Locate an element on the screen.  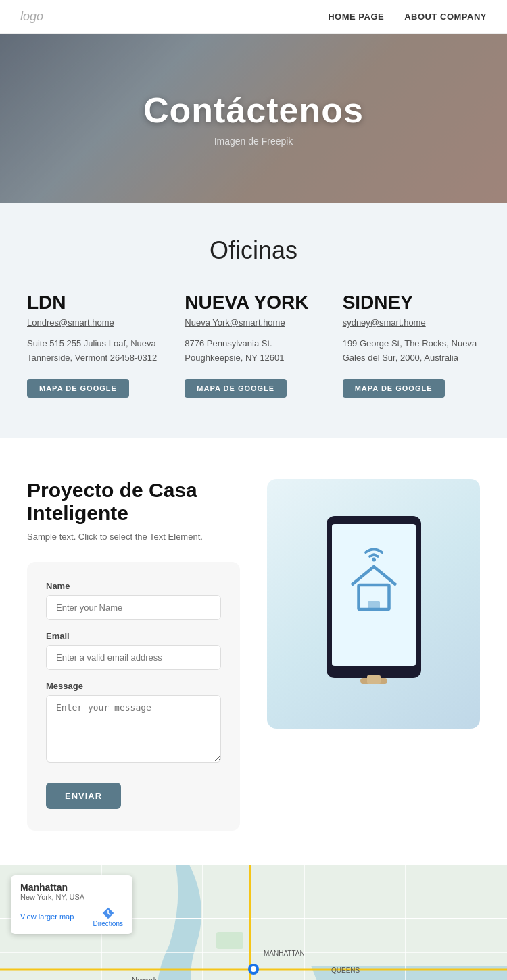
office-email-ldn: Londres@smart.home is located at coordinates (96, 323).